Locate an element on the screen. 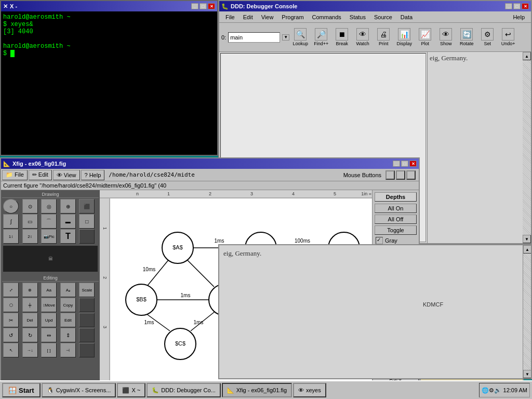 The width and height of the screenshot is (532, 399). tool-align2: ╪ is located at coordinates (30, 305).